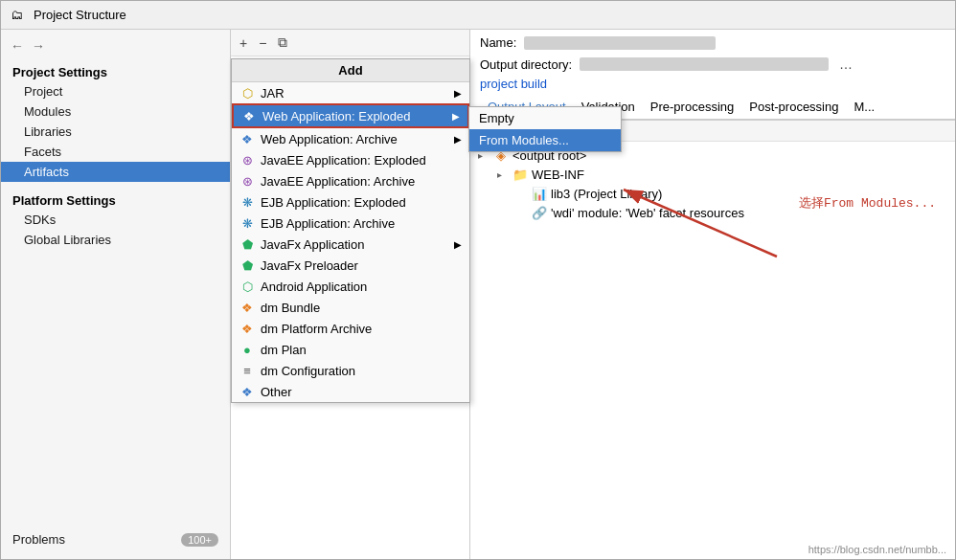  I want to click on sidebar-item-sdks: SDKs, so click(115, 220).